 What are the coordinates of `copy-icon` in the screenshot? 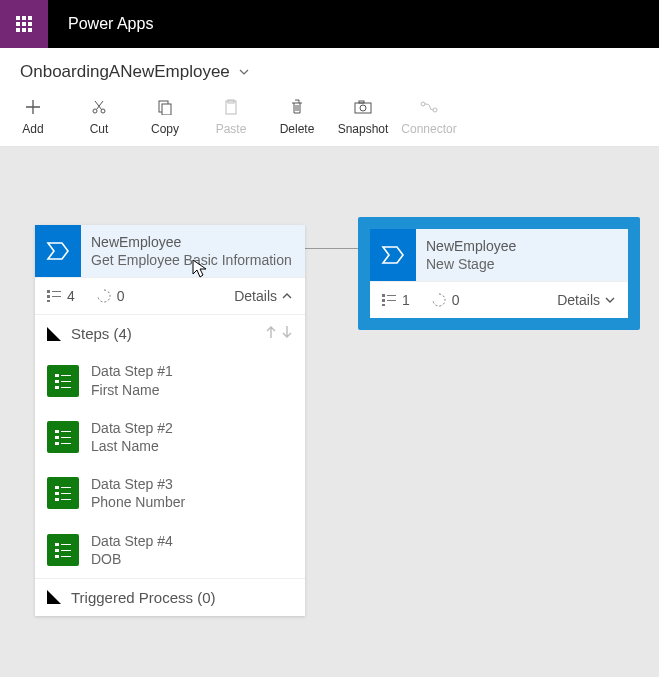 It's located at (165, 107).